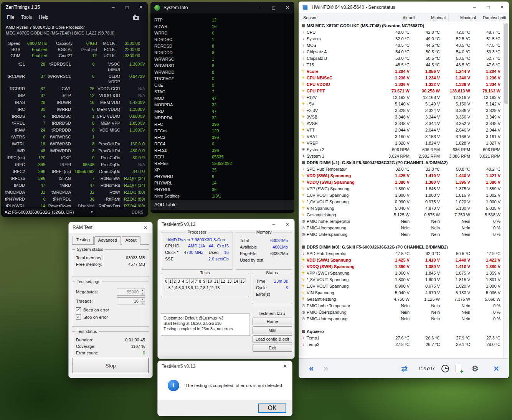 The image size is (512, 420). What do you see at coordinates (131, 292) in the screenshot?
I see `megabytes-stepper: 55000` at bounding box center [131, 292].